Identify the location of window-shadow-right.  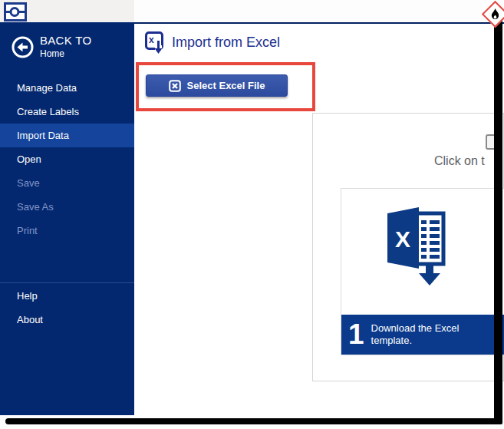
(499, 215).